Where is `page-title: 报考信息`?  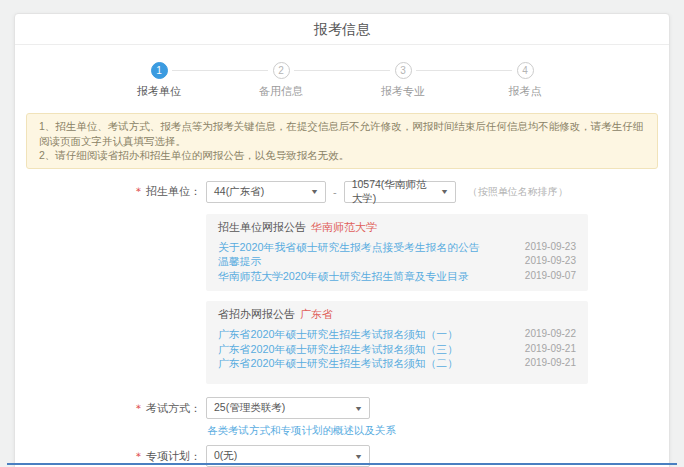 page-title: 报考信息 is located at coordinates (342, 30).